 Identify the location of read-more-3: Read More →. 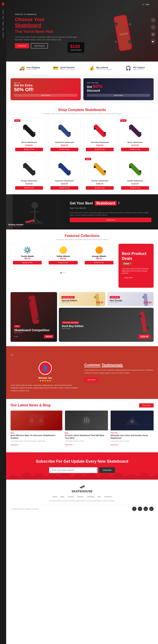
(115, 445).